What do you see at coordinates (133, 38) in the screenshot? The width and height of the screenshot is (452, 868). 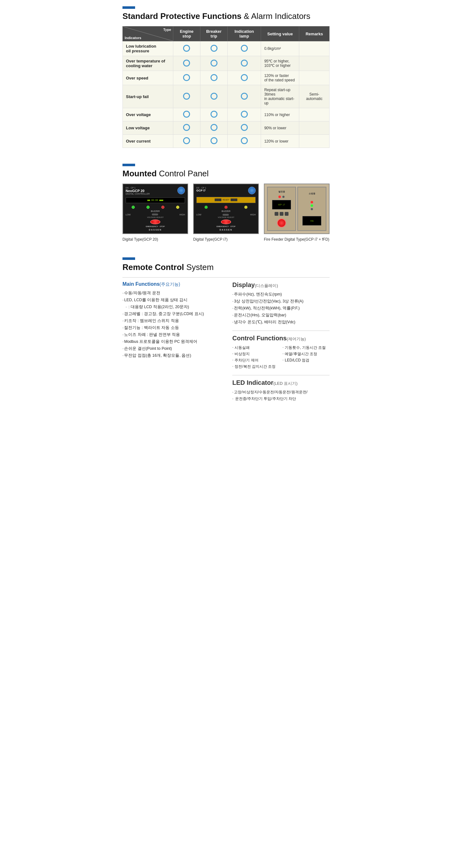 I see `indicators-label: Indicators` at bounding box center [133, 38].